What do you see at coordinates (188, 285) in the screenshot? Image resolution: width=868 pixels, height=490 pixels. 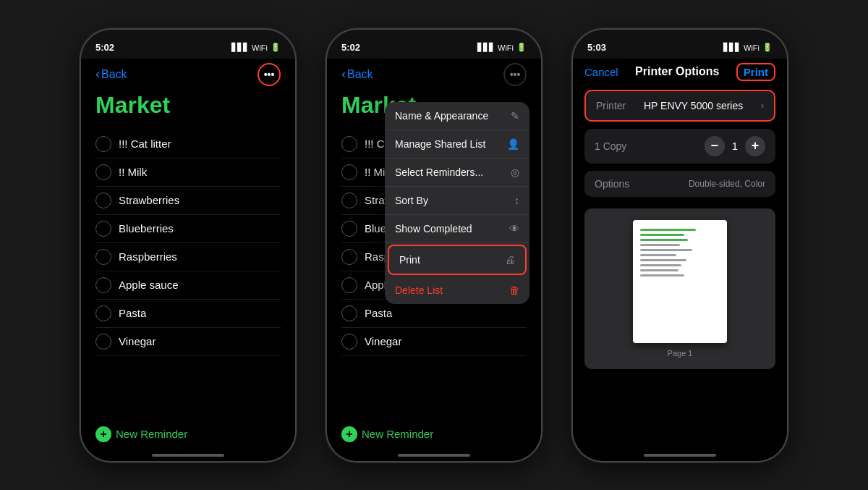 I see `list-item: Apple sauce` at bounding box center [188, 285].